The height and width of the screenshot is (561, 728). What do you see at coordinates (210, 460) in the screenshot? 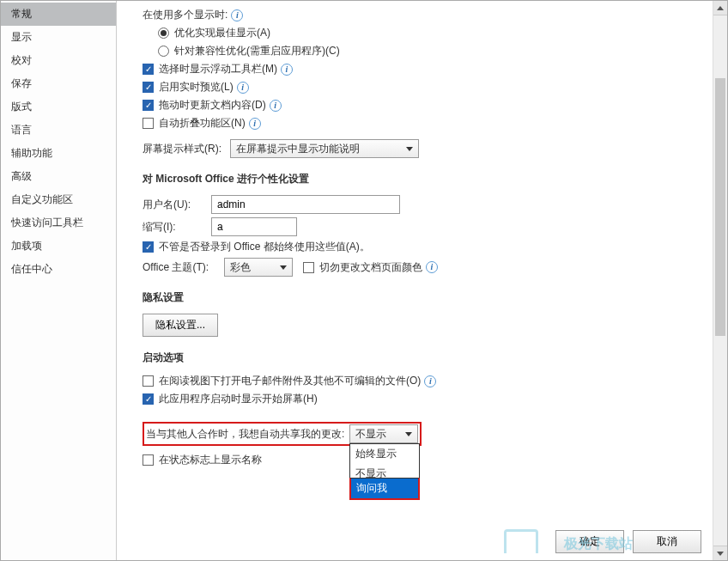
I see `show-status-label: 在状态标志上显示名称` at bounding box center [210, 460].